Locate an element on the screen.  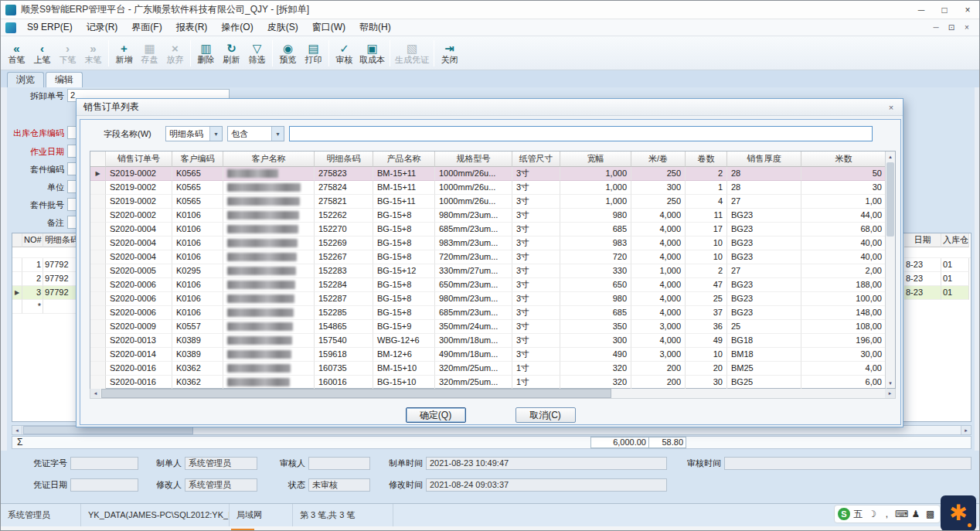
detail-grid-row: ▶397792 is located at coordinates (46, 293).